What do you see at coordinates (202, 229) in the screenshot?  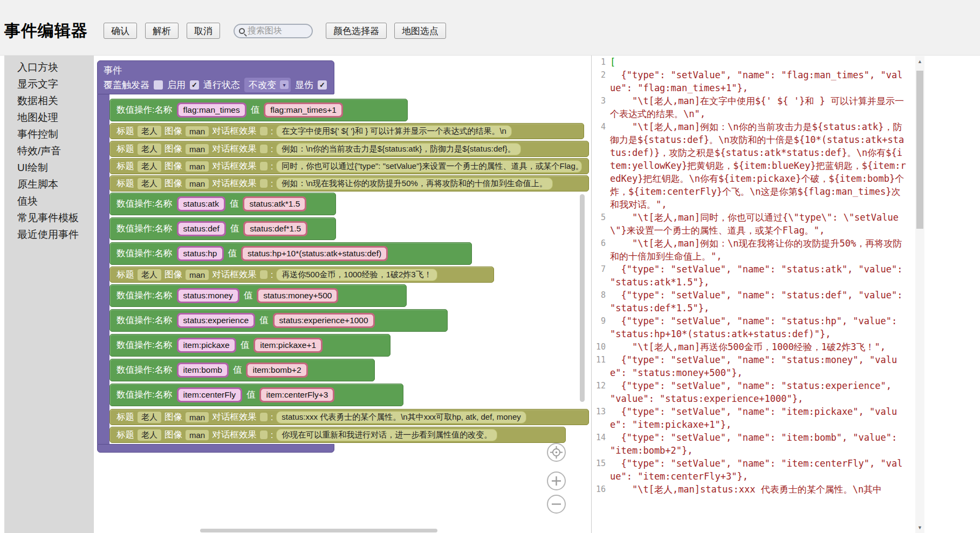 I see `name-field: status:def` at bounding box center [202, 229].